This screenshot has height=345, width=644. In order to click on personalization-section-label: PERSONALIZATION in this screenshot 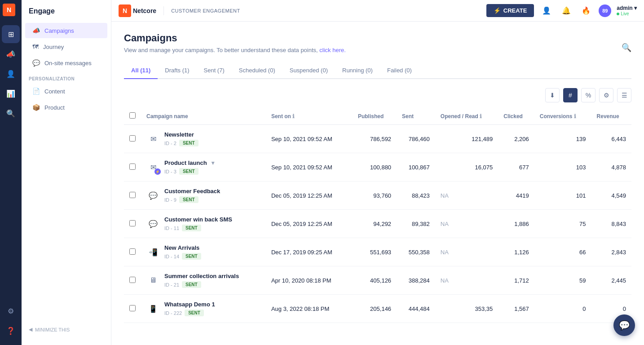, I will do `click(66, 77)`.